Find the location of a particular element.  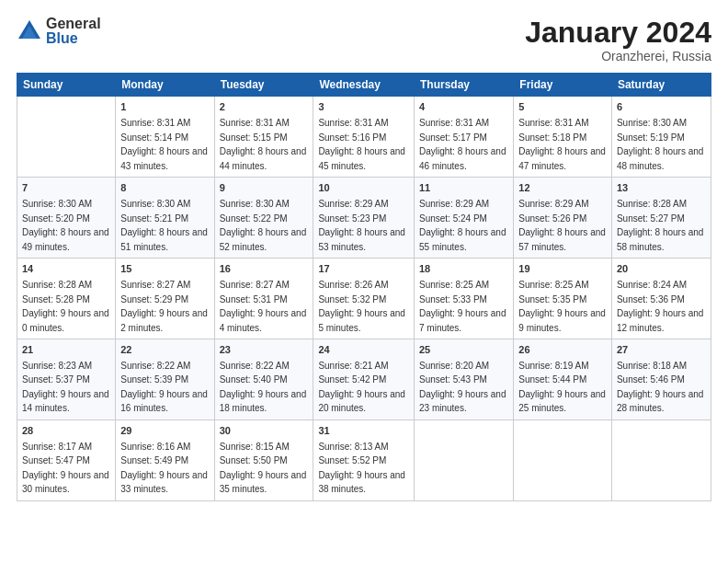

calendar-week-row: 28Sunrise: 8:17 AMSunset: 5:47 PMDayligh… is located at coordinates (364, 460).